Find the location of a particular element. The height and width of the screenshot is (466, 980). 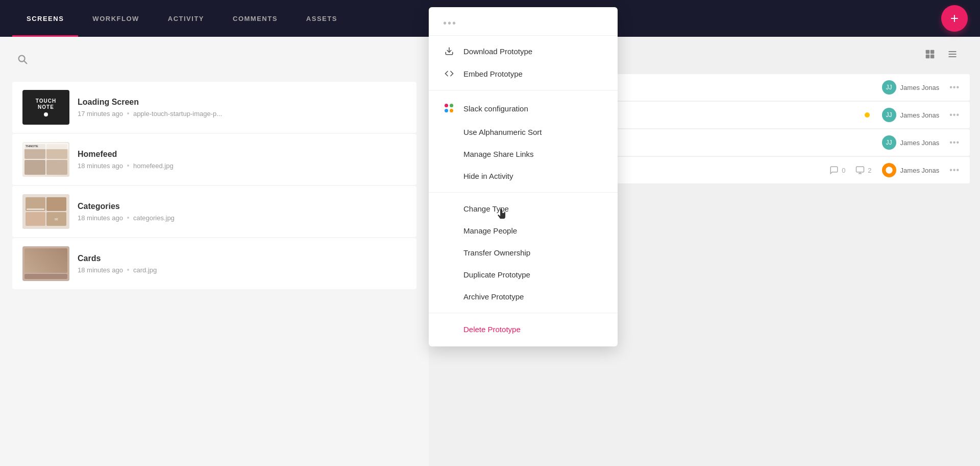

avatar is located at coordinates (889, 170).